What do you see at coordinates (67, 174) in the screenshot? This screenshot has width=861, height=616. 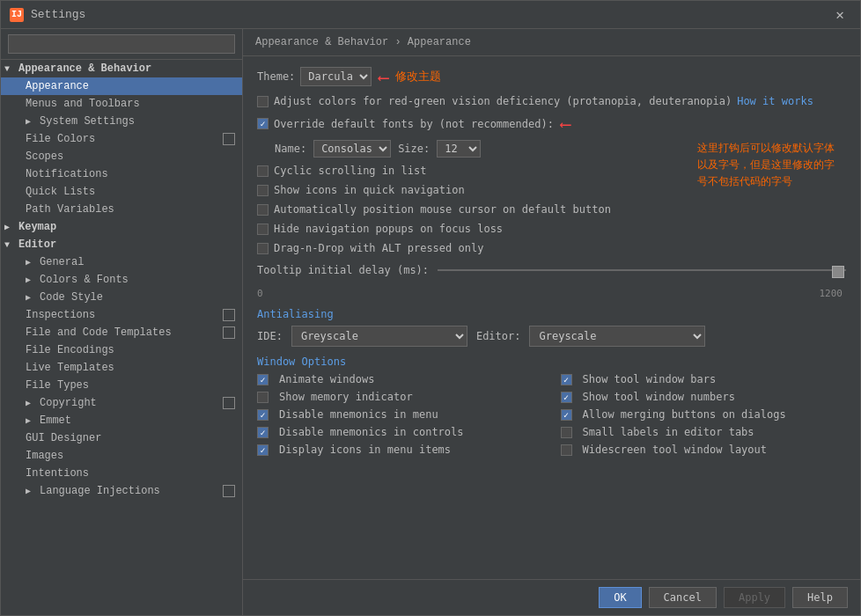 I see `sidebar-item-label: Notifications` at bounding box center [67, 174].